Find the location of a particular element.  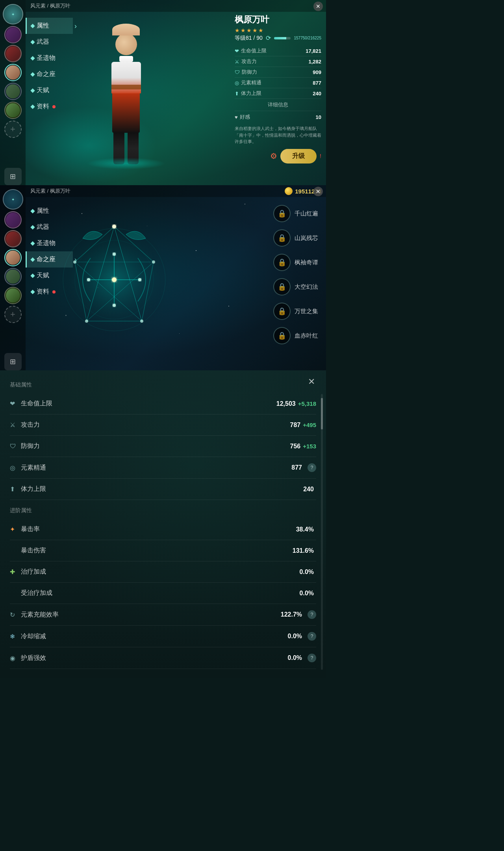

stats-critrate-icon: ✦ is located at coordinates (15, 530).